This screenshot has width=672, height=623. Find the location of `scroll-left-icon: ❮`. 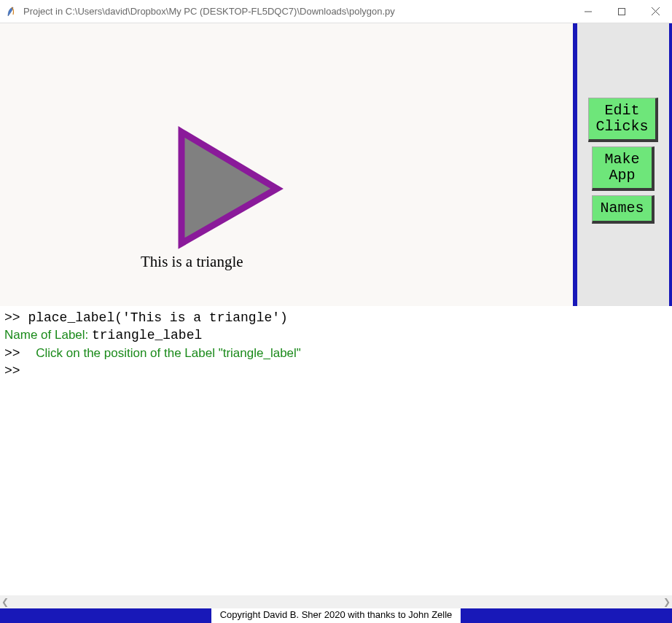

scroll-left-icon: ❮ is located at coordinates (5, 602).